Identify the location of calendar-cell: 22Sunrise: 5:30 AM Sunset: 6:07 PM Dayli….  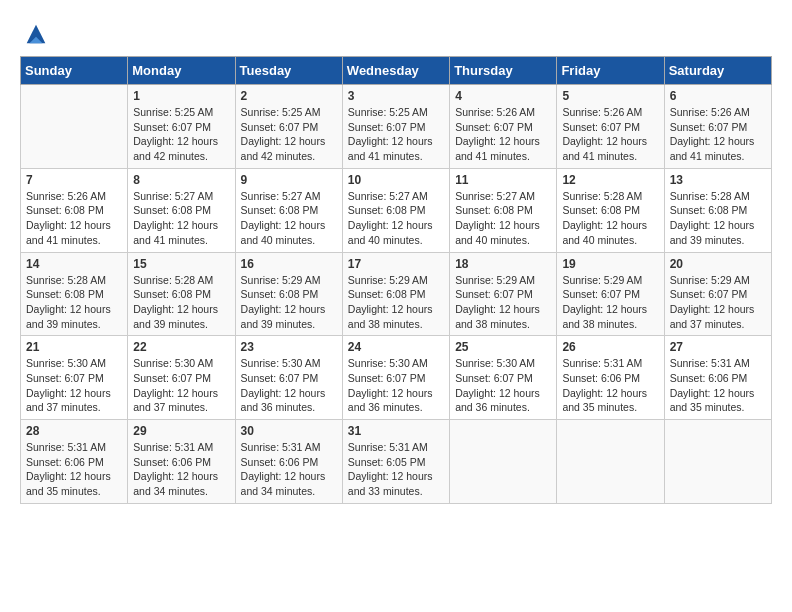
(182, 378).